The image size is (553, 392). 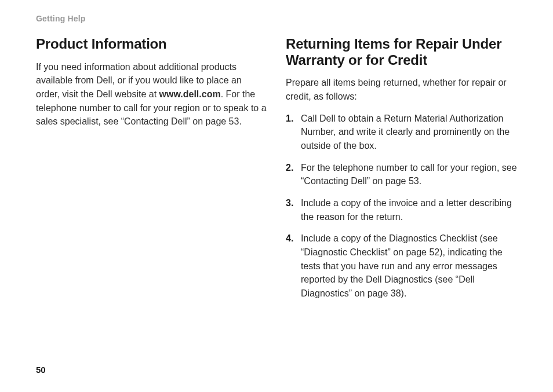 What do you see at coordinates (401, 52) in the screenshot?
I see `heading-returning-items: Returning Items for Repair Under Warrant…` at bounding box center [401, 52].